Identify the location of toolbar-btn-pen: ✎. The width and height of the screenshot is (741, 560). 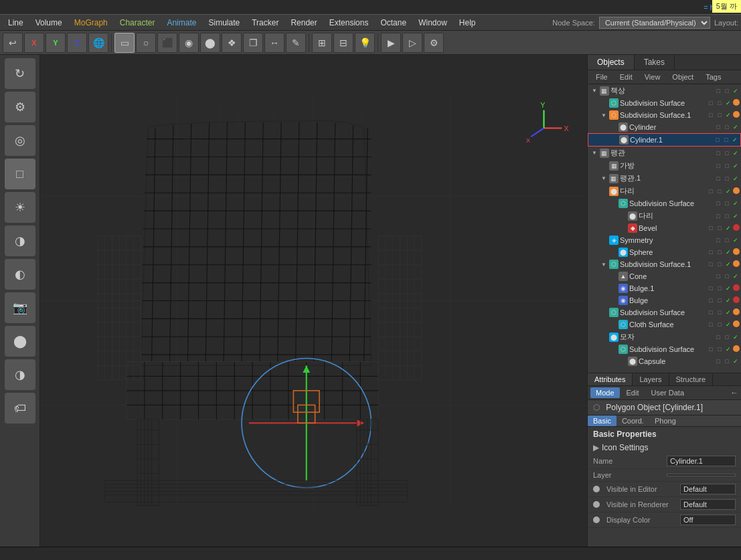
(296, 43).